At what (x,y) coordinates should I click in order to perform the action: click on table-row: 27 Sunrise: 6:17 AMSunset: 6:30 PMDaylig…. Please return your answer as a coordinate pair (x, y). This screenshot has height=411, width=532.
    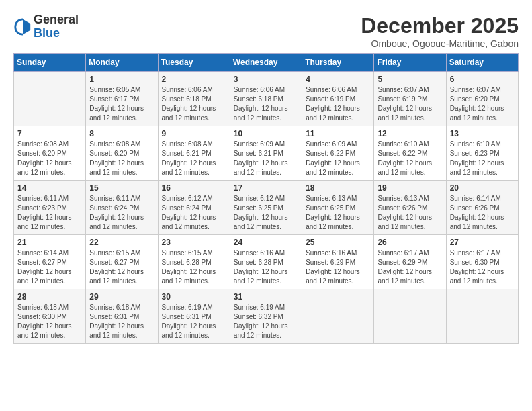
    Looking at the image, I should click on (482, 262).